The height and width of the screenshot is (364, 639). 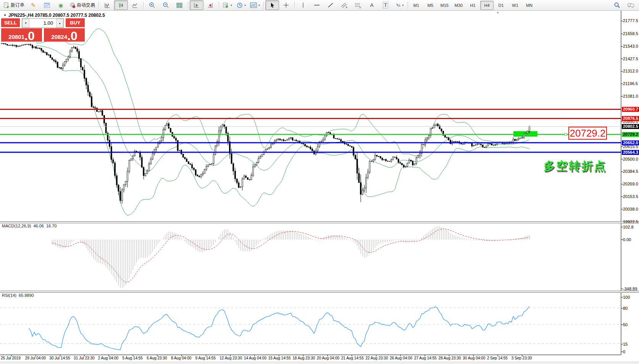 I want to click on rsi-axis-label: 100, so click(x=626, y=298).